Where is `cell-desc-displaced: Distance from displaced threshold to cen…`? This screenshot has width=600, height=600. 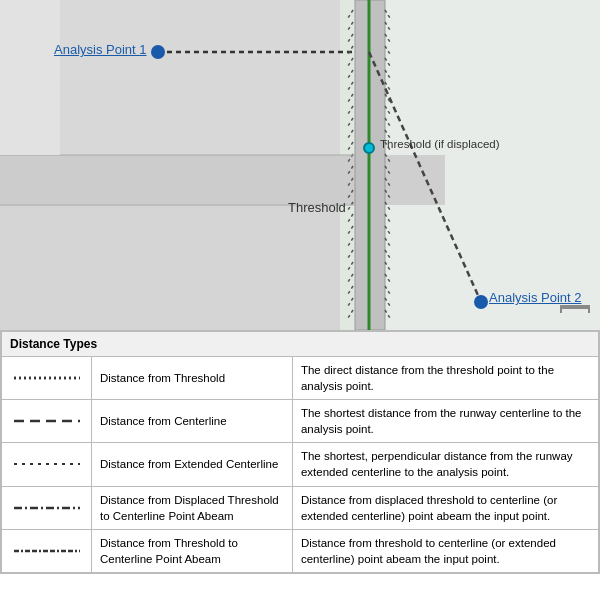
cell-desc-displaced: Distance from displaced threshold to cen… is located at coordinates (445, 508).